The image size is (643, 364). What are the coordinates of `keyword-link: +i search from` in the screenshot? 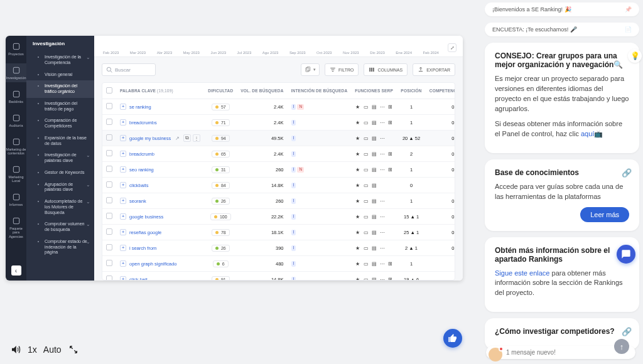 It's located at (138, 248).